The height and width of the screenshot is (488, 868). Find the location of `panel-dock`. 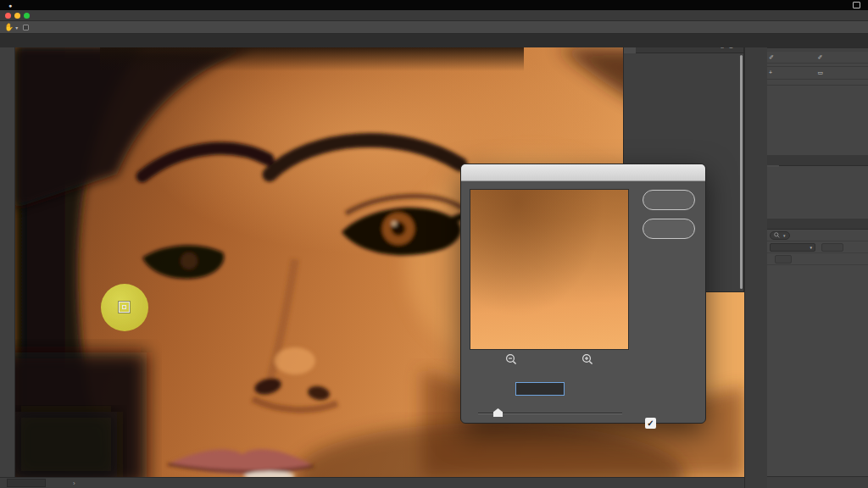

panel-dock is located at coordinates (756, 263).